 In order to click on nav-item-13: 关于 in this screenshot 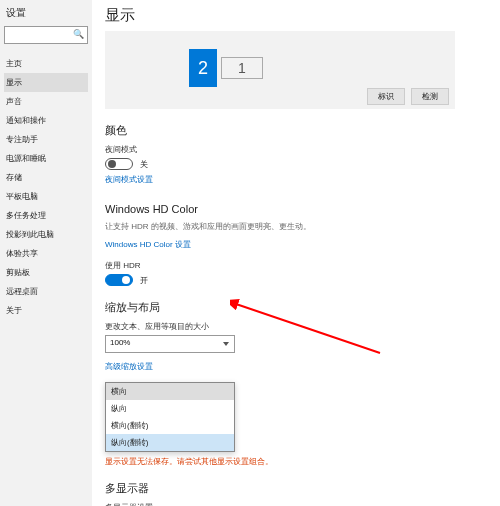, I will do `click(46, 310)`.